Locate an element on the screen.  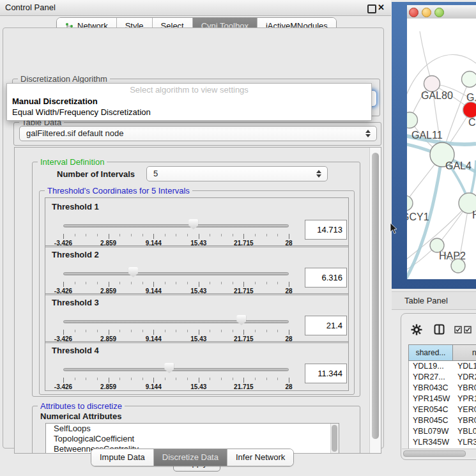
dropdown-prompt: Select algorithm to view settings is located at coordinates (189, 89).